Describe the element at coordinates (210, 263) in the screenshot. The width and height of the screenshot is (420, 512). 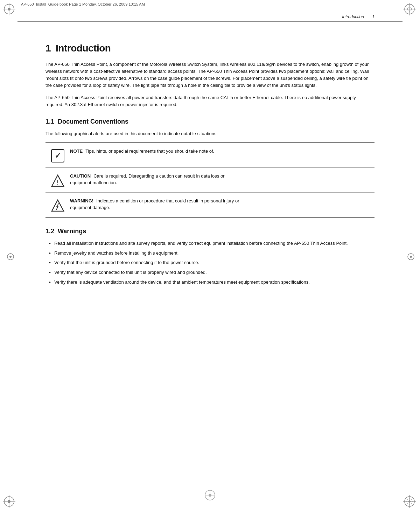
I see `warnings-list: Read all installation instructions and s…` at that location.